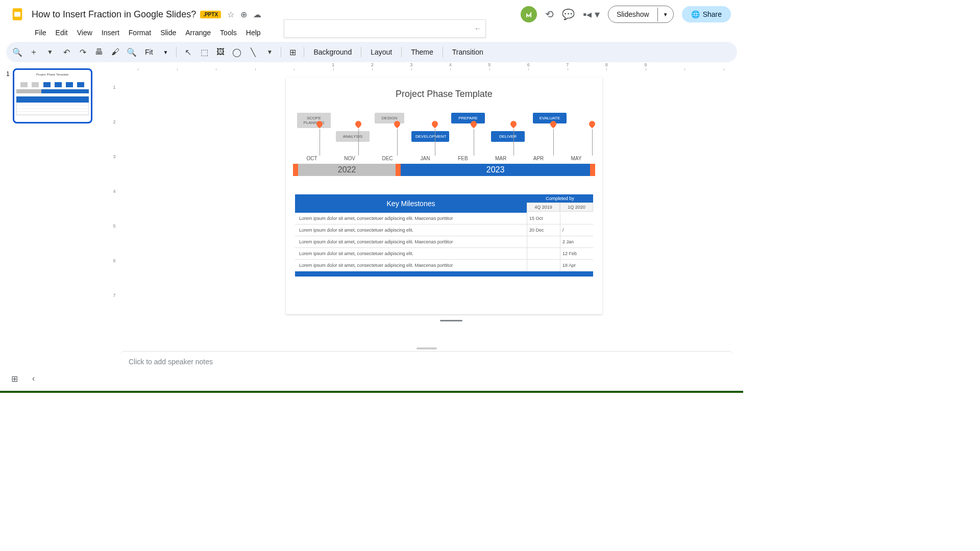 The width and height of the screenshot is (980, 551). What do you see at coordinates (229, 33) in the screenshot?
I see `menu-tools: Tools` at bounding box center [229, 33].